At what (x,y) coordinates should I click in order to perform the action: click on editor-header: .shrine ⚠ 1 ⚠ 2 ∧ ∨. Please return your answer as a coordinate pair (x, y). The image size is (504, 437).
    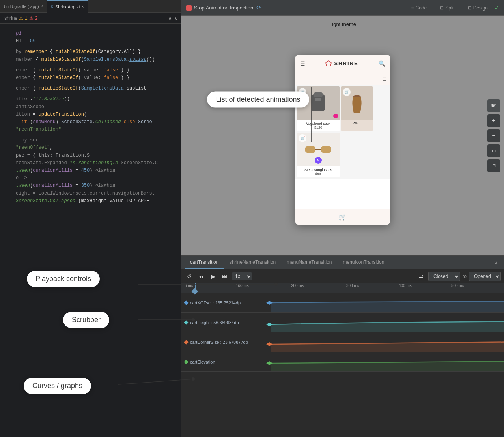
    Looking at the image, I should click on (91, 18).